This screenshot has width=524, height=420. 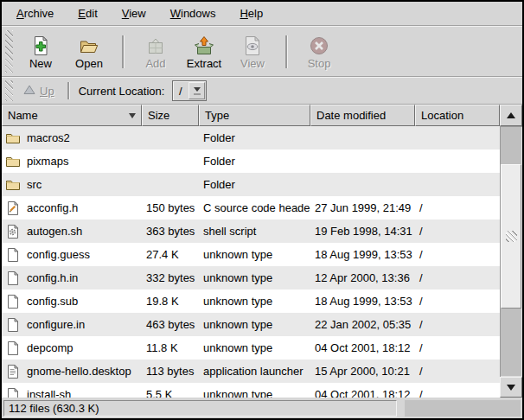 I want to click on view-button: View, so click(x=252, y=52).